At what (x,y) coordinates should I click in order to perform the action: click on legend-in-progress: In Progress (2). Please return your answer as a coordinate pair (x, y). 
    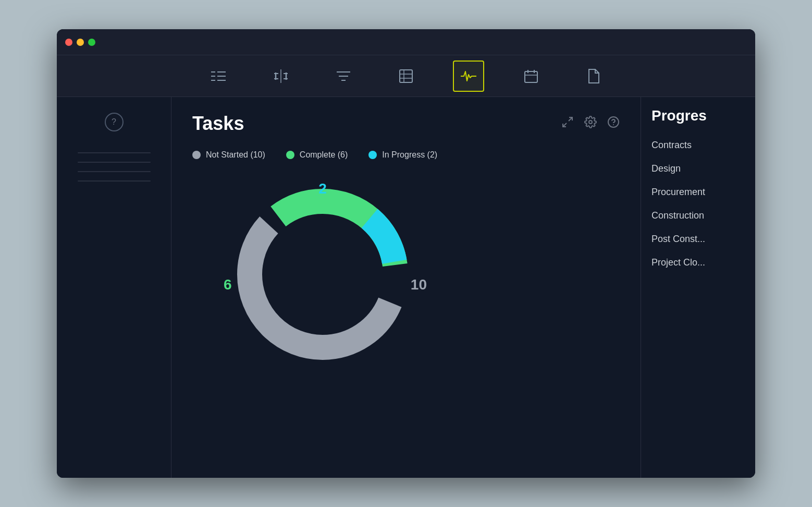
    Looking at the image, I should click on (403, 155).